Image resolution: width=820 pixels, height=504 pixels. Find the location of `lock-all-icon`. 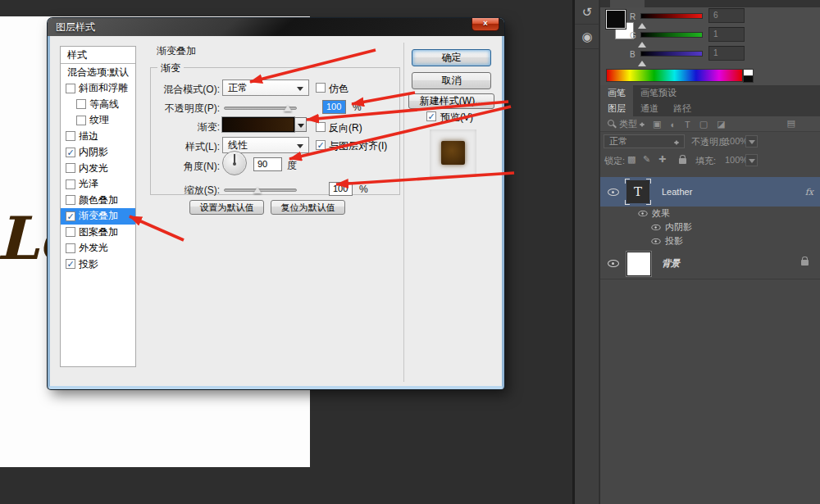

lock-all-icon is located at coordinates (682, 161).